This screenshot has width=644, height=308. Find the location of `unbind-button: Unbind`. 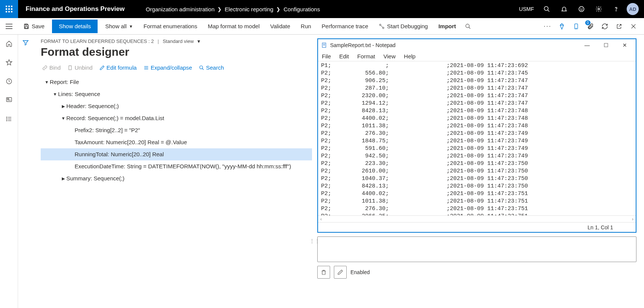

unbind-button: Unbind is located at coordinates (80, 68).